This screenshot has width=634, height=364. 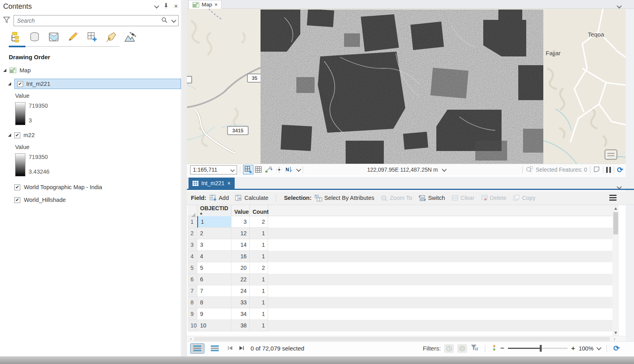 What do you see at coordinates (400, 314) in the screenshot?
I see `table-row: 9 9 34 1` at bounding box center [400, 314].